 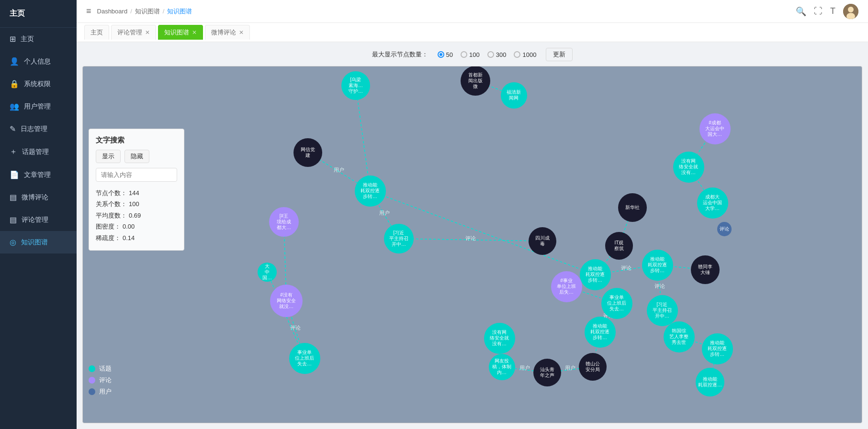 What do you see at coordinates (108, 238) in the screenshot?
I see `sparsity-label: 稀疏度：` at bounding box center [108, 238].